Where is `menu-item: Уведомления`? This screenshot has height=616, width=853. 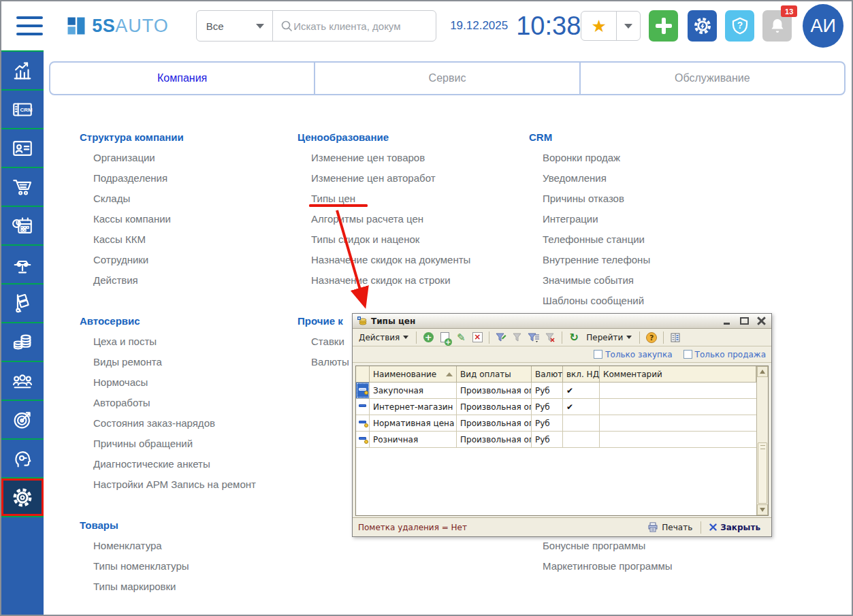 menu-item: Уведомления is located at coordinates (645, 178).